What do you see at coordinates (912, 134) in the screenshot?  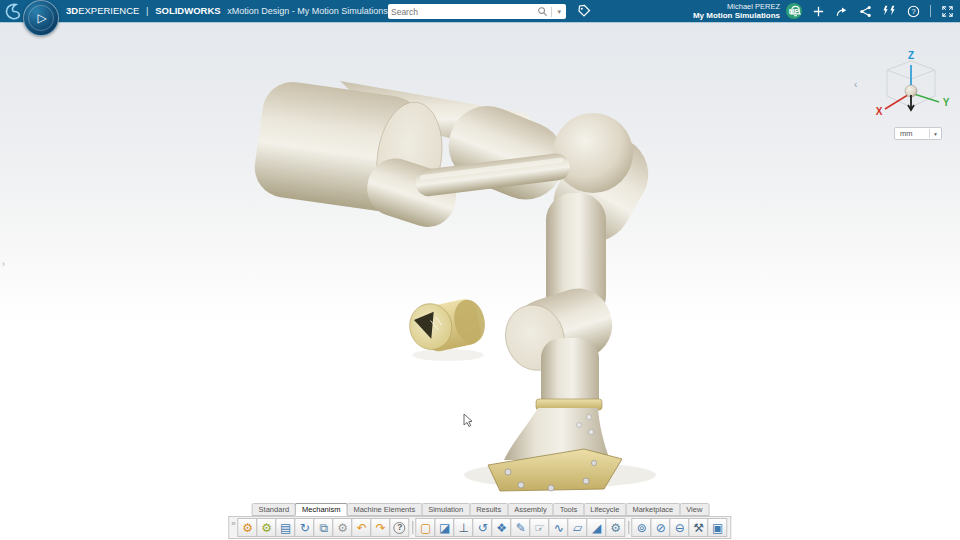 I see `units-value: mm` at bounding box center [912, 134].